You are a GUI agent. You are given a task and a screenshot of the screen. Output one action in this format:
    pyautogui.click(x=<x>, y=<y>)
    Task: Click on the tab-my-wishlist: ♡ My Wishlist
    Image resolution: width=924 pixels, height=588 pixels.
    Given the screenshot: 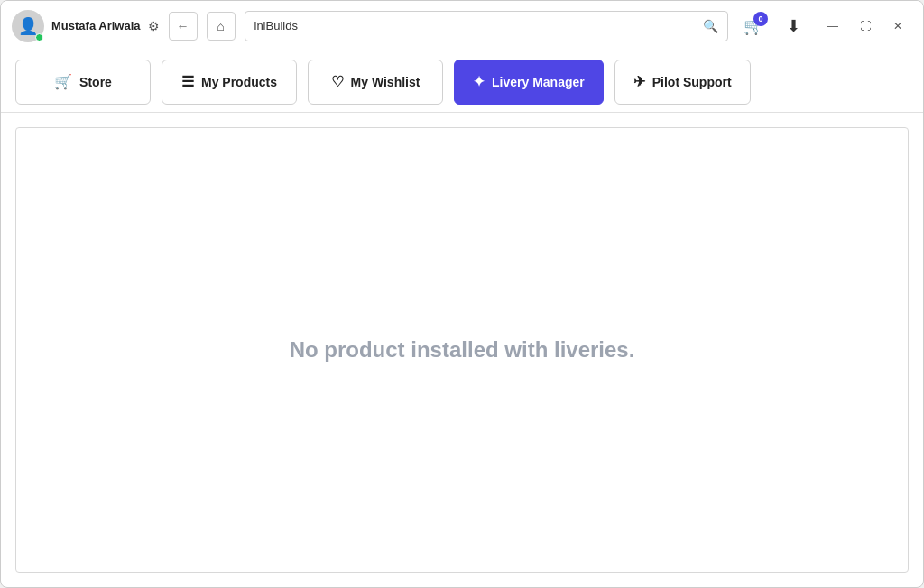 What is the action you would take?
    pyautogui.click(x=375, y=82)
    